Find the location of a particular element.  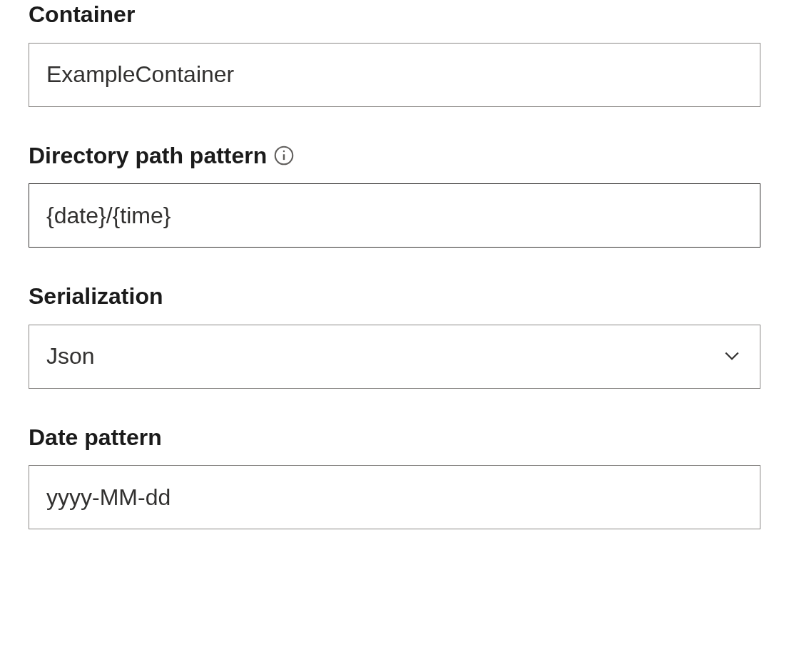

container-field-group: Container is located at coordinates (394, 54).